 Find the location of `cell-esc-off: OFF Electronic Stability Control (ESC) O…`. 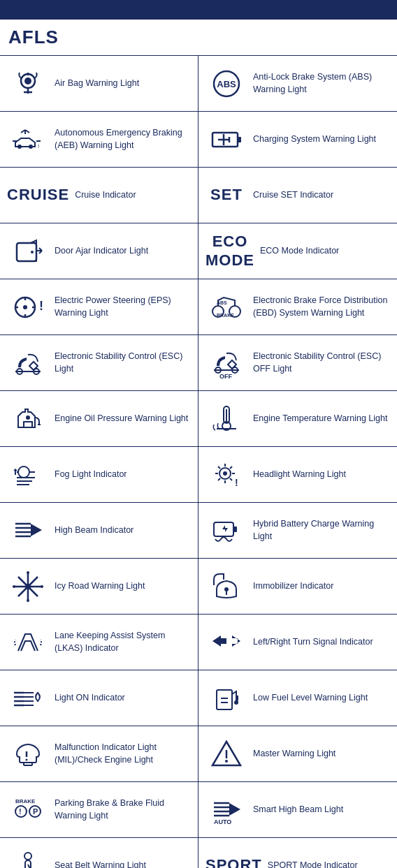

cell-esc-off: OFF Electronic Stability Control (ESC) O… is located at coordinates (298, 363).